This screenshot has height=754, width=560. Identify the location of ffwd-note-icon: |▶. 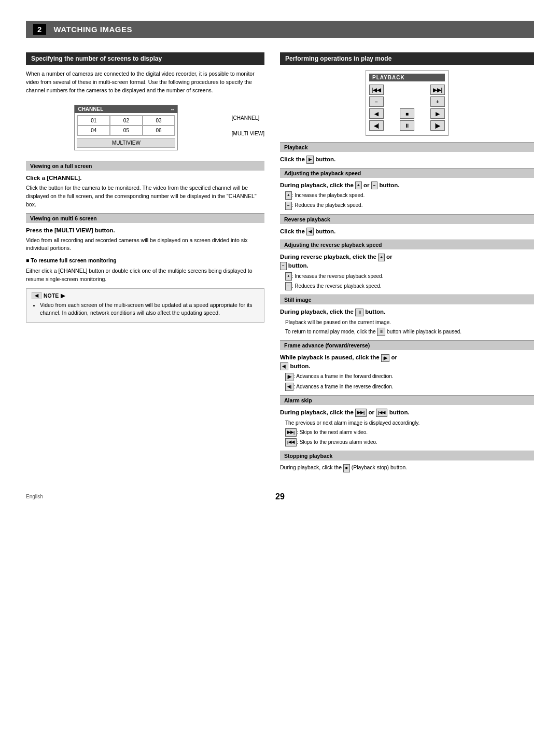
(289, 377).